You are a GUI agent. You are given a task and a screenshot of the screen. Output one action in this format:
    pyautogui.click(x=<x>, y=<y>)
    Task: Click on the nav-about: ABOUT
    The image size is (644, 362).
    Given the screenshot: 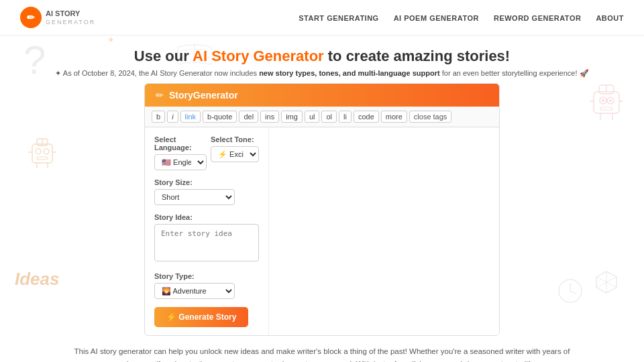 What is the action you would take?
    pyautogui.click(x=610, y=18)
    